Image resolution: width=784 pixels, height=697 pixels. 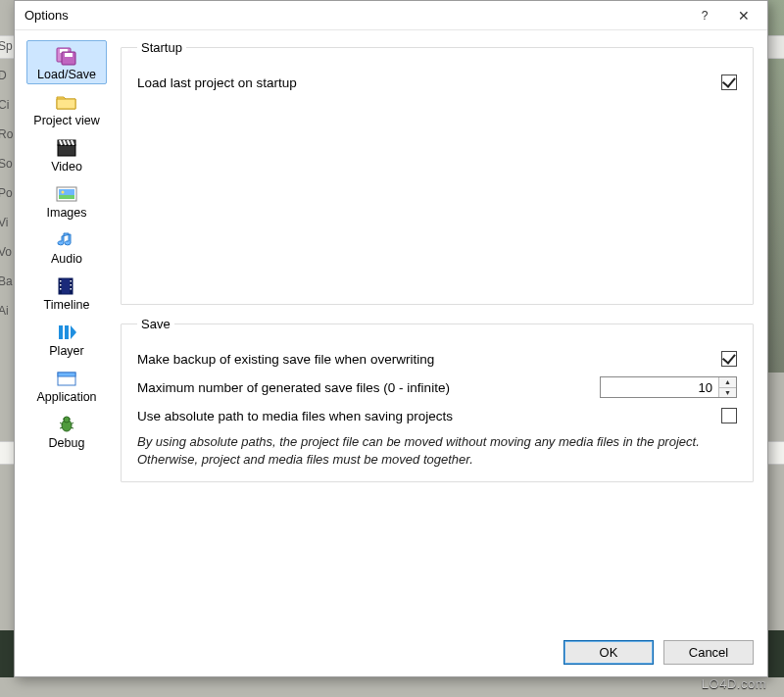 I want to click on sidebar-item-audio: Audio, so click(x=67, y=247).